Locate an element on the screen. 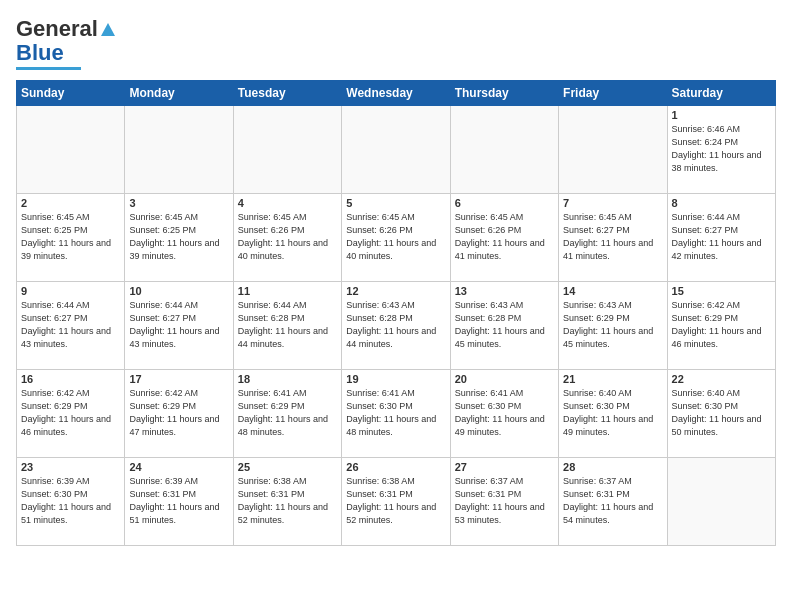 The height and width of the screenshot is (612, 792). day-info: Sunrise: 6:40 AM Sunset: 6:30 PM Dayligh… is located at coordinates (722, 413).